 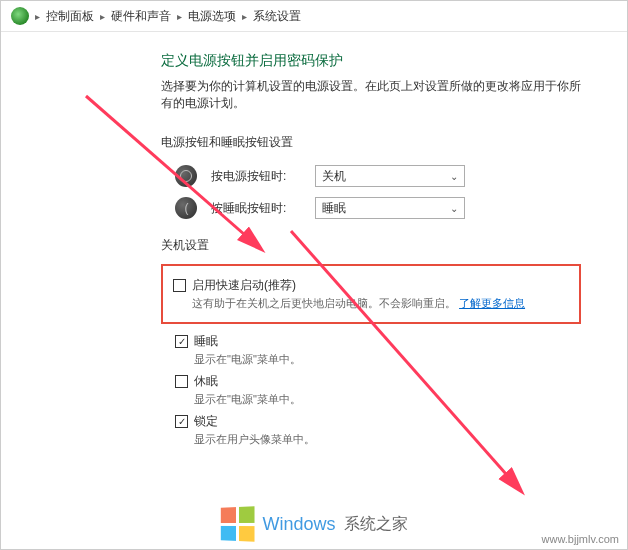 I want to click on power-button-select: 关机 ⌄, so click(x=390, y=176).